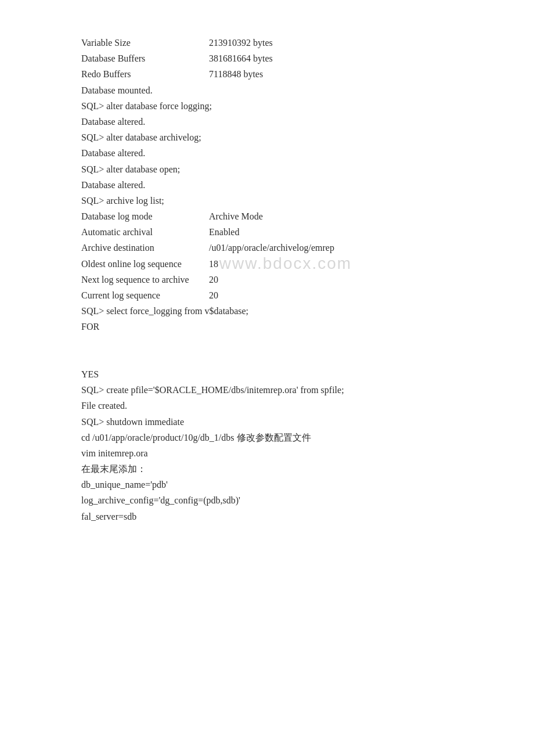 This screenshot has width=534, height=756. What do you see at coordinates (267, 264) in the screenshot?
I see `line-oldest-log-sequence: Oldest online log sequence 18 www.bdocx.…` at bounding box center [267, 264].